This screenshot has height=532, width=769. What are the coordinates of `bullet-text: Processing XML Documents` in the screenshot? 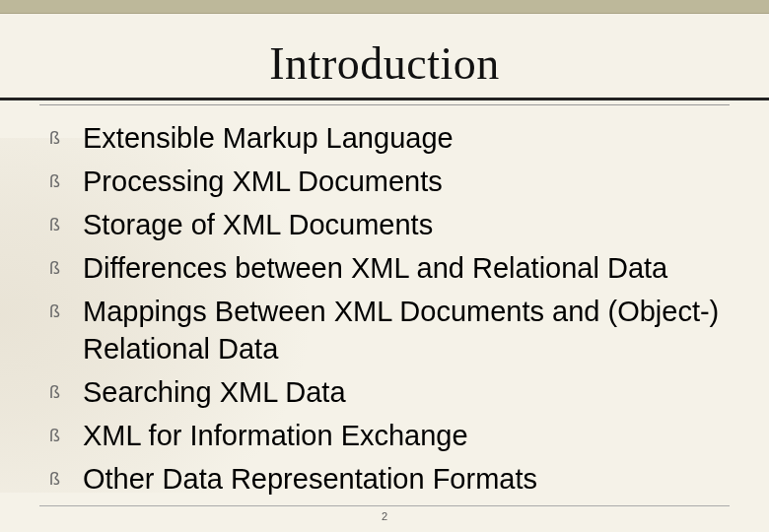 It's located at (262, 181).